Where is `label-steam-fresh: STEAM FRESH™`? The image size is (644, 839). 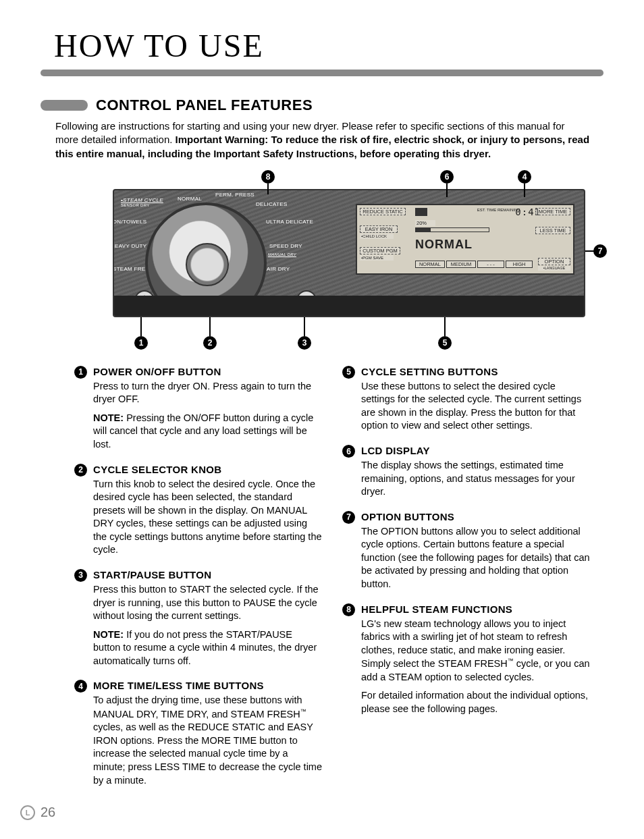 label-steam-fresh: STEAM FRESH™ is located at coordinates (130, 269).